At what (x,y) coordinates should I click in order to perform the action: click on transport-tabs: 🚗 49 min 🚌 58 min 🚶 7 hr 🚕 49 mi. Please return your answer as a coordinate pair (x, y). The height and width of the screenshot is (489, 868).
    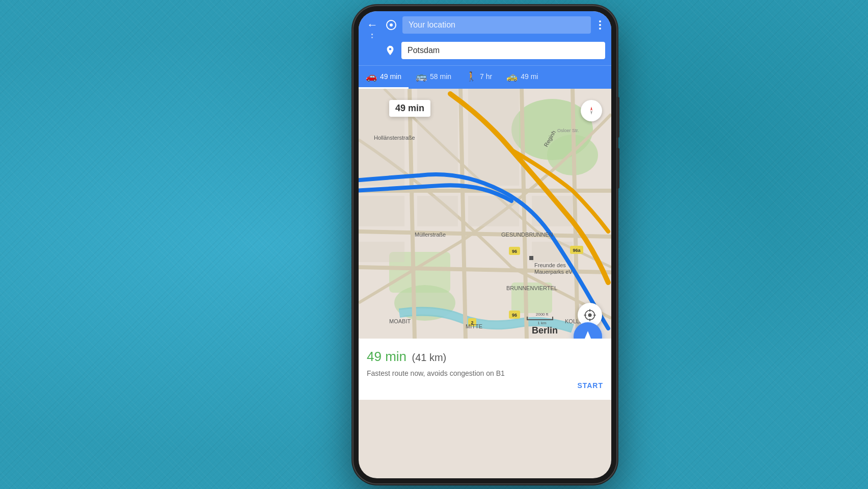
    Looking at the image, I should click on (485, 77).